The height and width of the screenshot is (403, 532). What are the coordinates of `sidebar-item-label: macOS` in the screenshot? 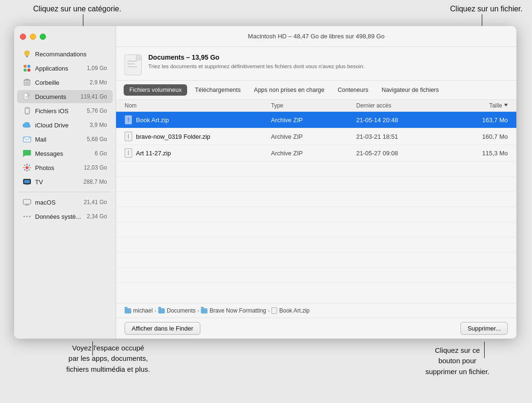 It's located at (58, 203).